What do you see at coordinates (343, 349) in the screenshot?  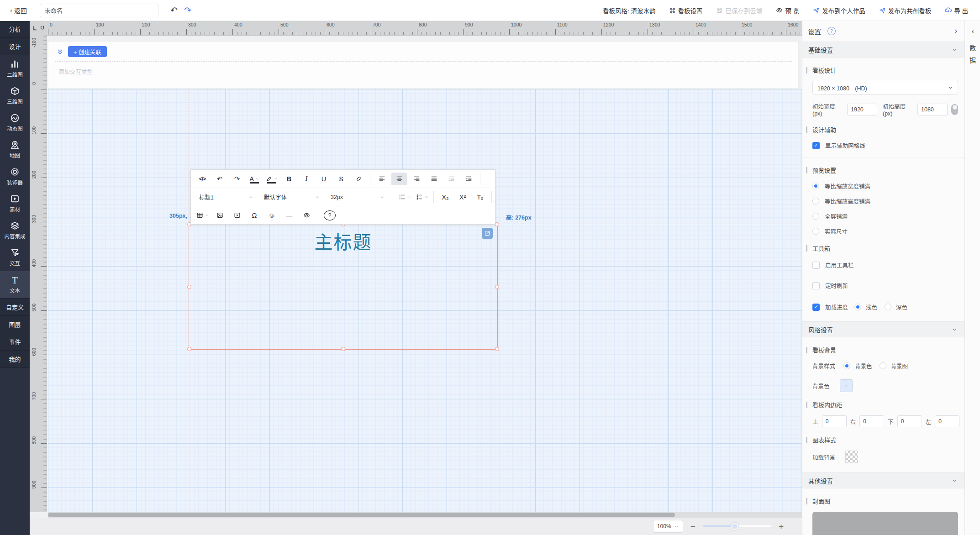 I see `resize-handle-s` at bounding box center [343, 349].